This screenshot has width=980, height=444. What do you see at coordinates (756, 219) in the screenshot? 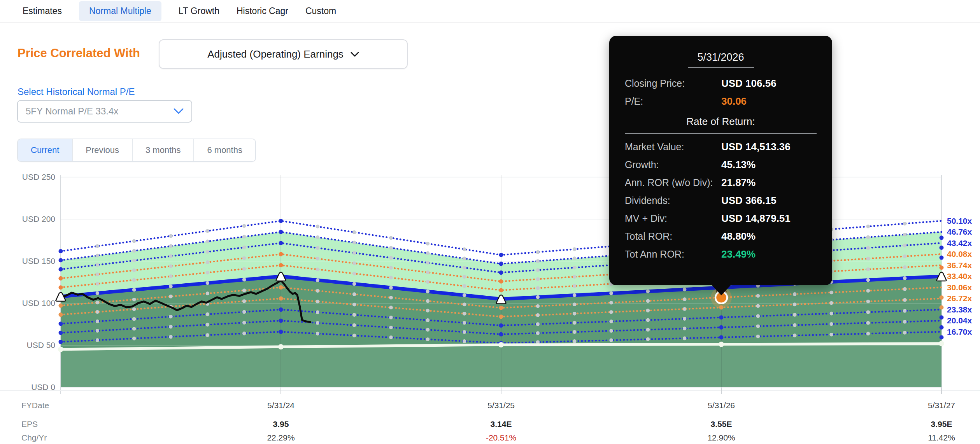
I see `tooltip-row-value: USD 14,879.51` at bounding box center [756, 219].